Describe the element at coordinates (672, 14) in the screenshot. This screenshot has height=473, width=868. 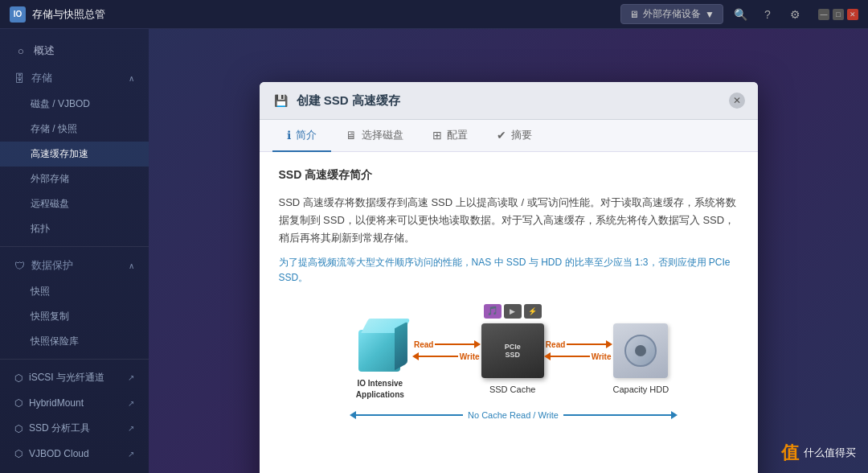
I see `external-storage-btn: 🖥 外部存储设备 ▼` at that location.